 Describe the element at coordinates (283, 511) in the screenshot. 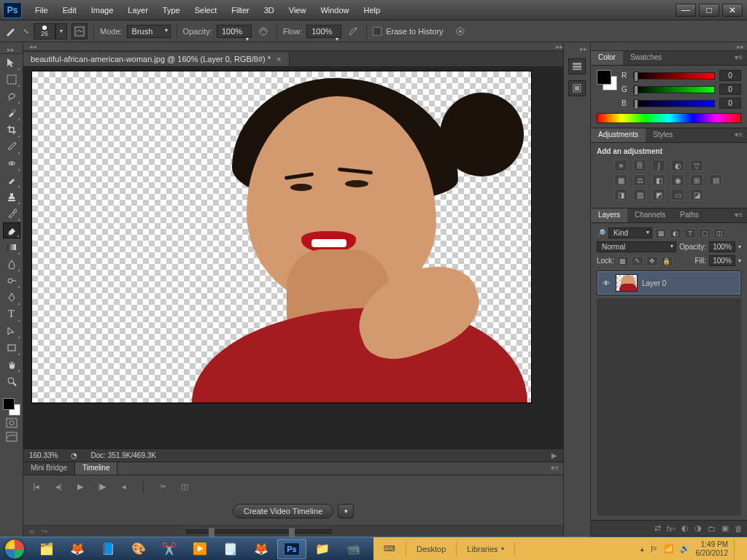

I see `create-video-timeline-button: Create Video Timeline` at that location.